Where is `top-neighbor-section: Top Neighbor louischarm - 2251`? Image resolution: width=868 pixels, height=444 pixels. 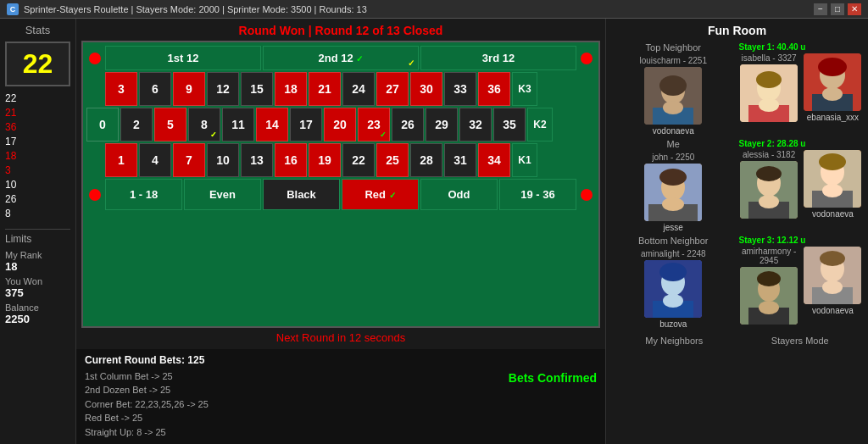 top-neighbor-section: Top Neighbor louischarm - 2251 is located at coordinates (673, 89).